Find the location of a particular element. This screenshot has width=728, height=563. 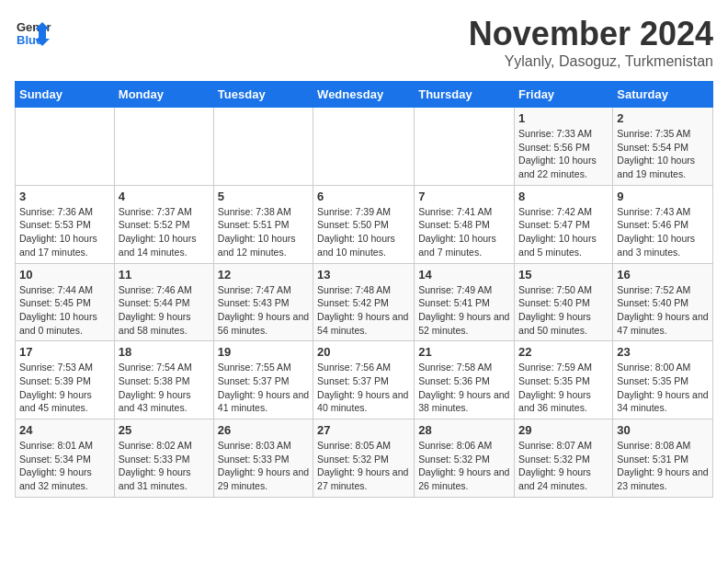

day-number: 1 is located at coordinates (563, 118).